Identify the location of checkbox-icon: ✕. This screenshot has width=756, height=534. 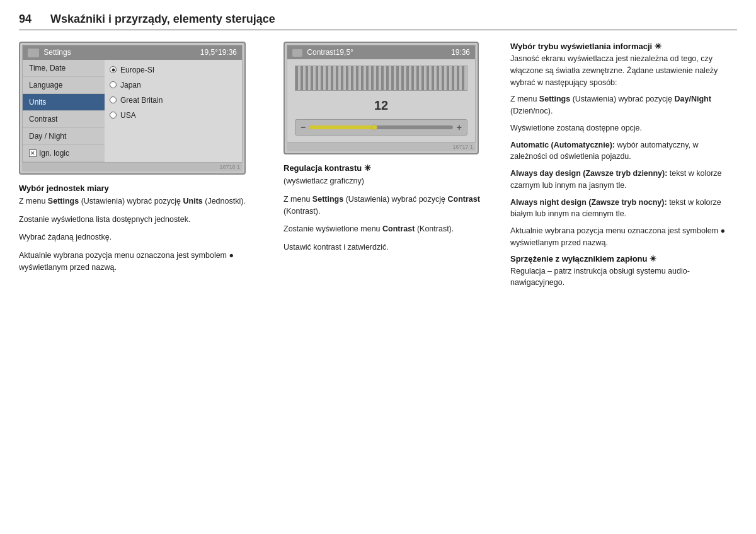
(33, 153).